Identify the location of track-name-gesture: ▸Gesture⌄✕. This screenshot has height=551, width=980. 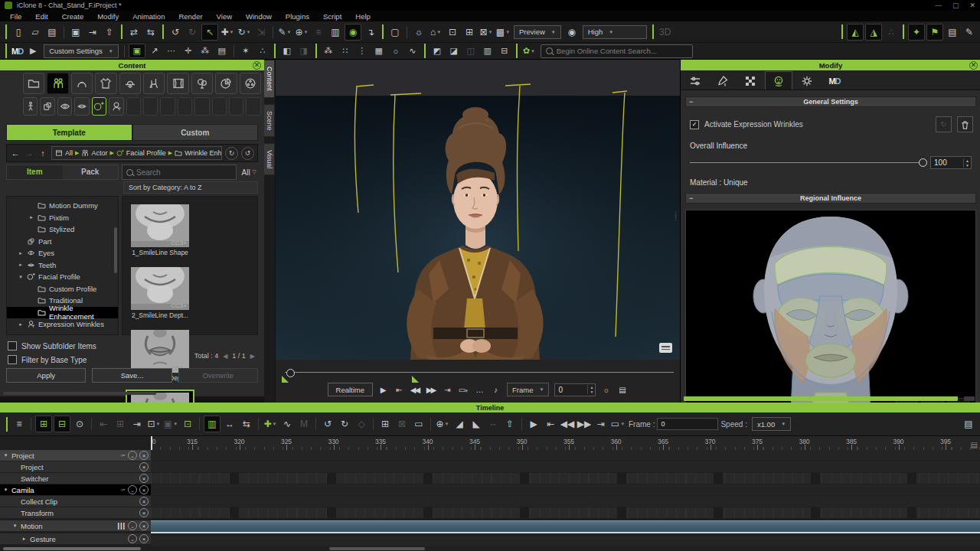
(75, 539).